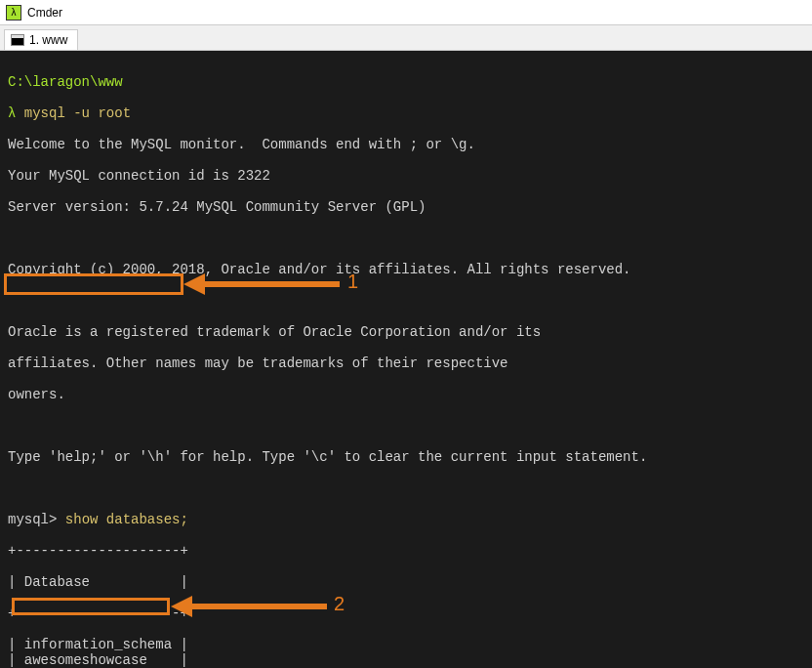  Describe the element at coordinates (406, 207) in the screenshot. I see `server-ver-line: Server version: 5.7.24 MySQL Community S…` at that location.